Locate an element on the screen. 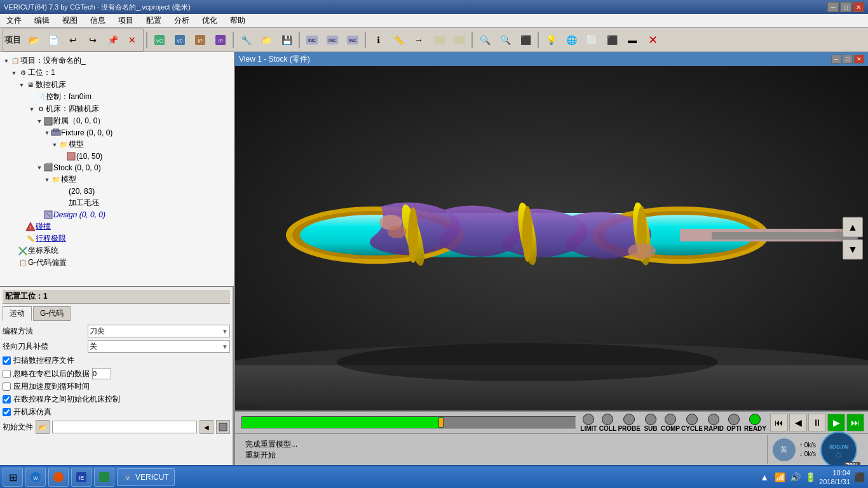  ignore-input is located at coordinates (102, 374).